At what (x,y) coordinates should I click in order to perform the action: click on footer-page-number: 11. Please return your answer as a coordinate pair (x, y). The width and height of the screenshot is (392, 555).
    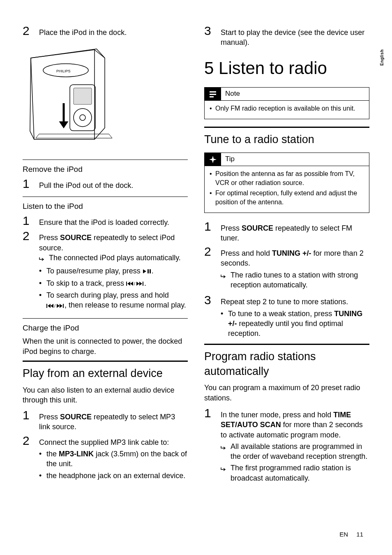
    Looking at the image, I should click on (360, 534).